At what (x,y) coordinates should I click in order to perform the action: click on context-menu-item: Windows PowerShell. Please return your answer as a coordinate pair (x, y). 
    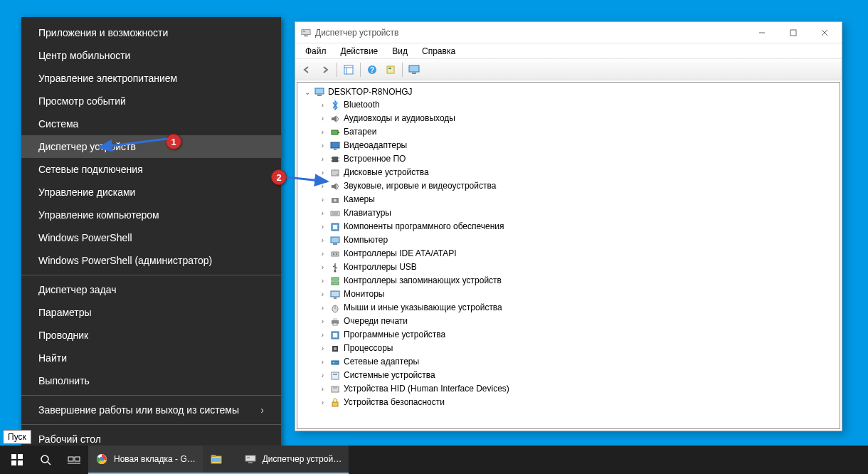
    Looking at the image, I should click on (151, 238).